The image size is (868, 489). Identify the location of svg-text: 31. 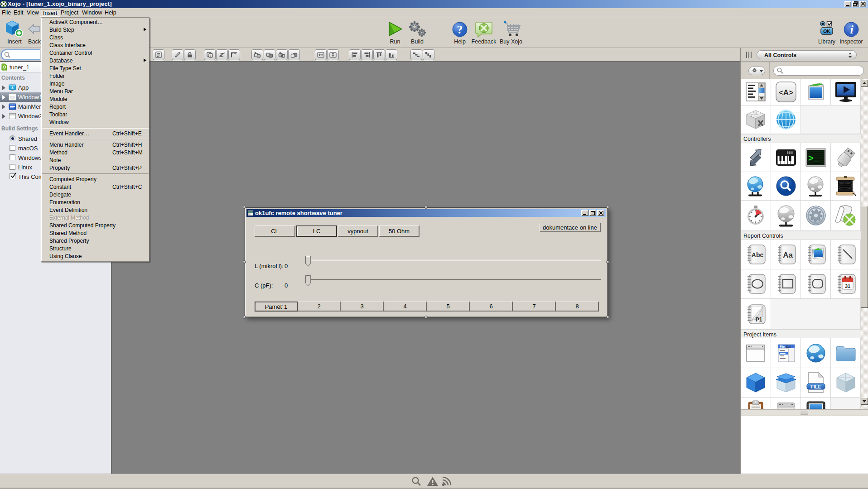
(847, 286).